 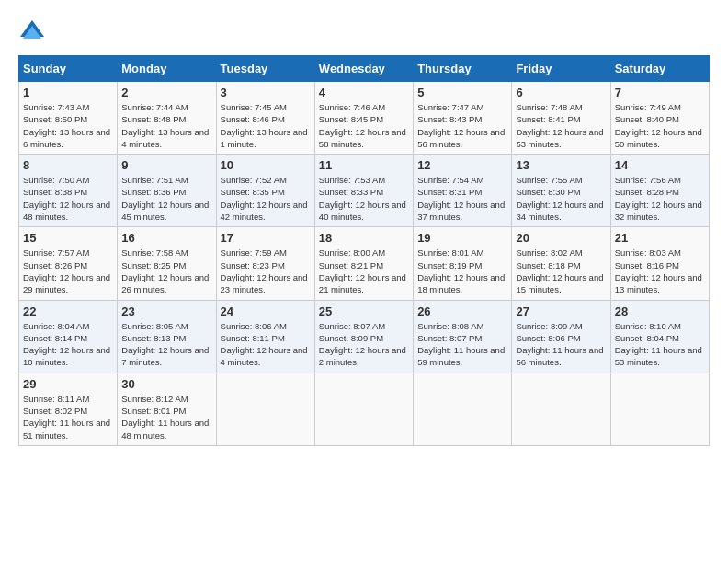 What do you see at coordinates (265, 69) in the screenshot?
I see `weekday-header-tuesday: Tuesday` at bounding box center [265, 69].